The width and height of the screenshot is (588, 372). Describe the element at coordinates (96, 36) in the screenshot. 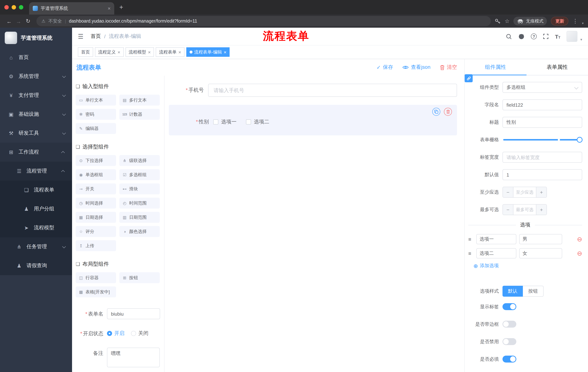

I see `breadcrumb-home: 首页` at that location.